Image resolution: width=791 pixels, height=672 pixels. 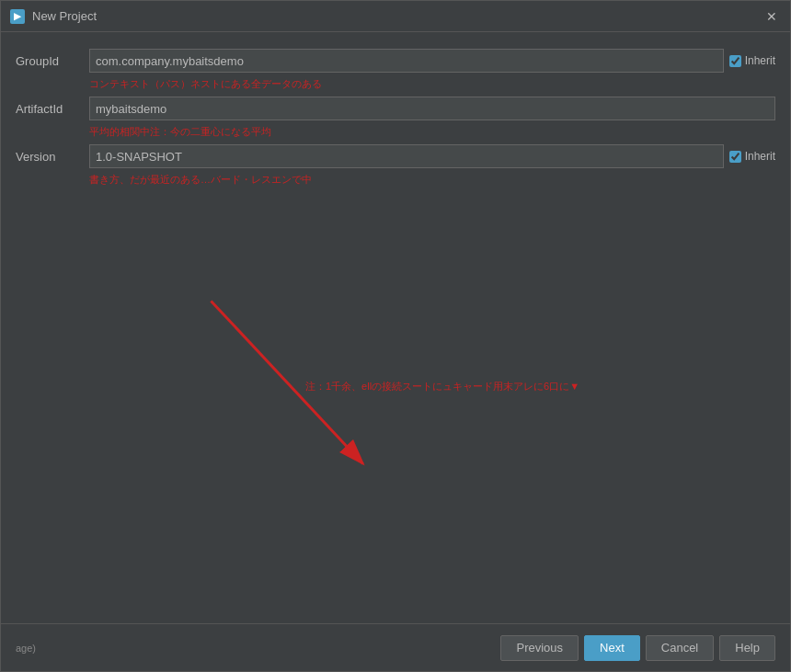 I want to click on footer-status-text: age), so click(x=26, y=648).